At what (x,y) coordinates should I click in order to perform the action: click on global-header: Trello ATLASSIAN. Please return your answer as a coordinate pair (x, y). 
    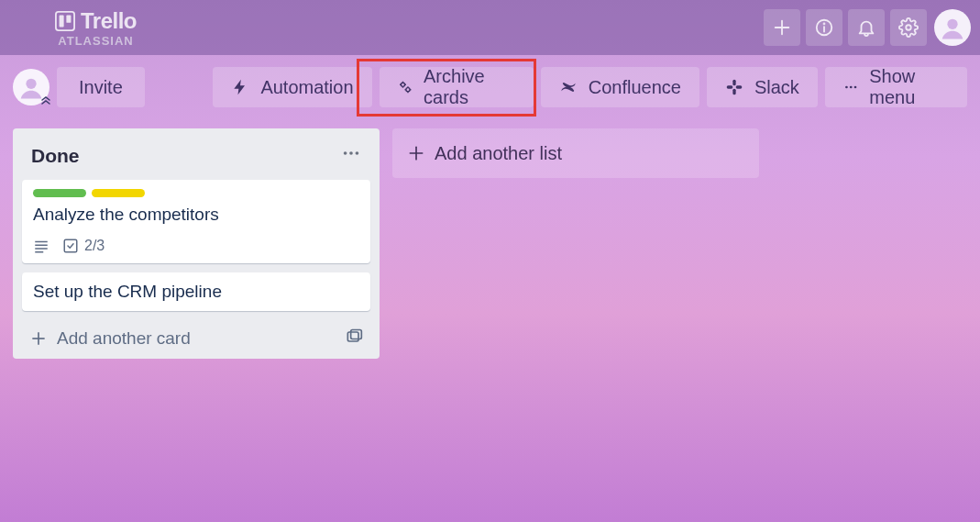
    Looking at the image, I should click on (490, 28).